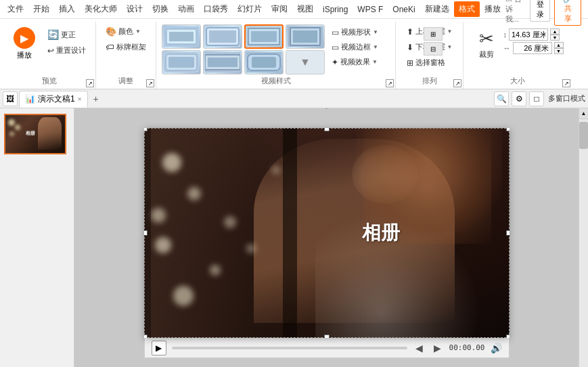 Image resolution: width=588 pixels, height=367 pixels. What do you see at coordinates (327, 348) in the screenshot?
I see `video-controls-bar: ▶ ◀ ▶ 00:00.00 🔊` at bounding box center [327, 348].